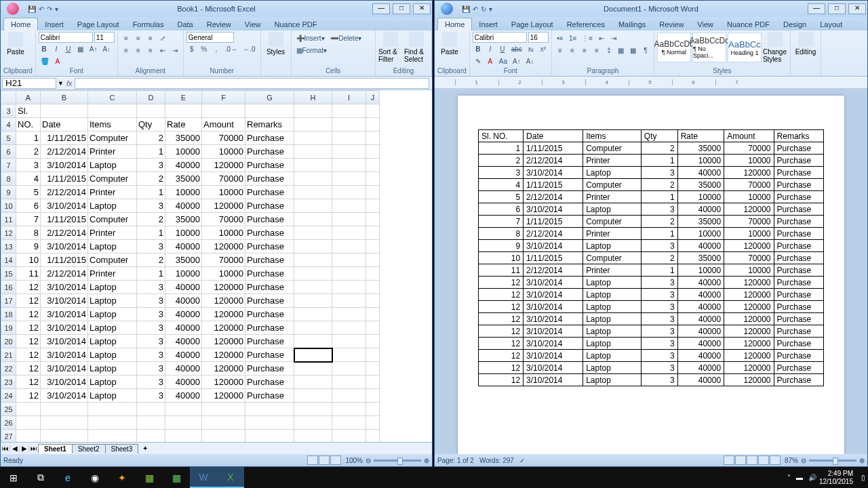 Image resolution: width=868 pixels, height=488 pixels. What do you see at coordinates (151, 38) in the screenshot?
I see `align-bottom-button: ≡` at bounding box center [151, 38].